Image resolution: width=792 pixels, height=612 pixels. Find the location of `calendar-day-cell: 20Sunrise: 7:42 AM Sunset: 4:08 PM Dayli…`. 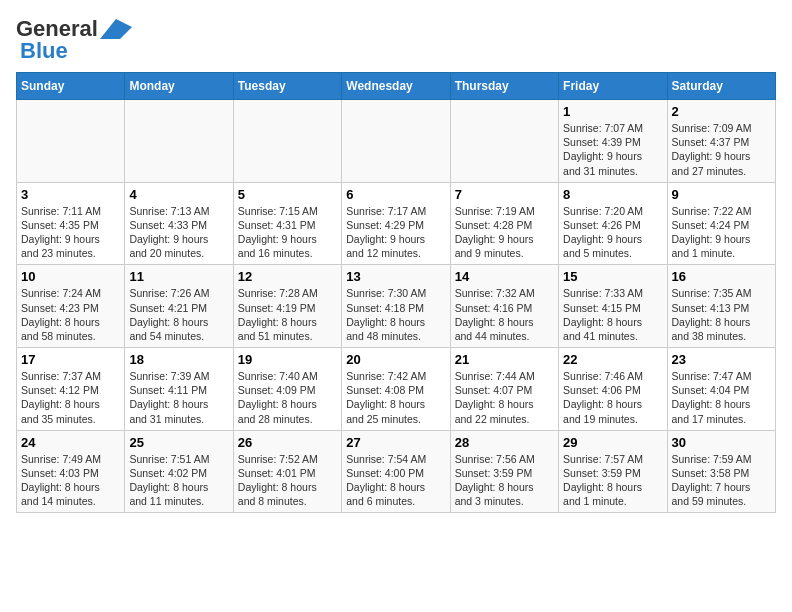

calendar-day-cell: 20Sunrise: 7:42 AM Sunset: 4:08 PM Dayli… is located at coordinates (396, 390).